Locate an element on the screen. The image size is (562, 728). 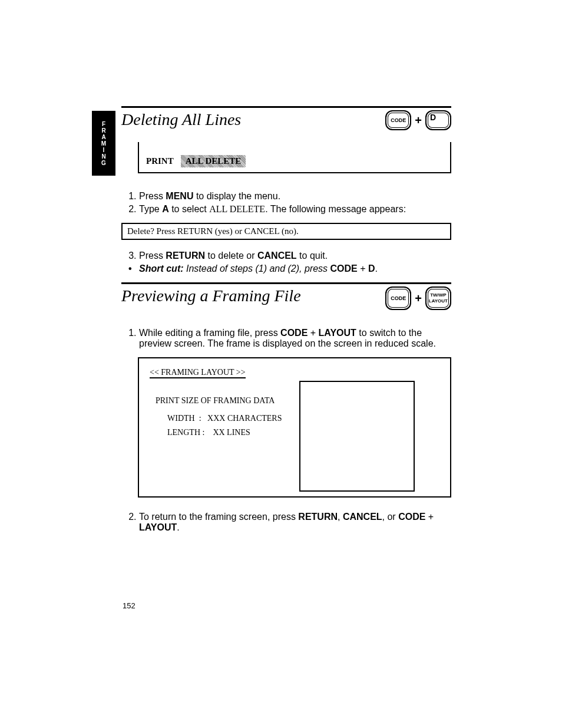
layout-screen: << FRAMING LAYOUT >> PRINT SIZE OF FRAMI… is located at coordinates (295, 427).